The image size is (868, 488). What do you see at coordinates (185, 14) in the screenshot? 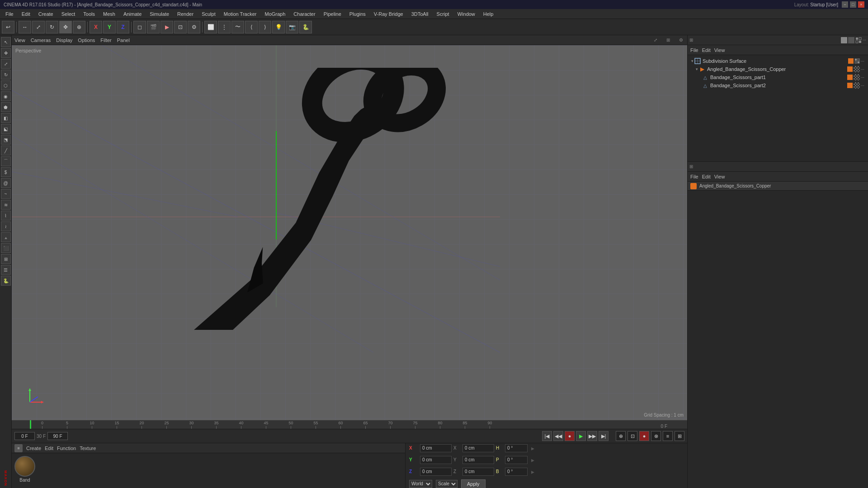
I see `menu-render: Render` at bounding box center [185, 14].